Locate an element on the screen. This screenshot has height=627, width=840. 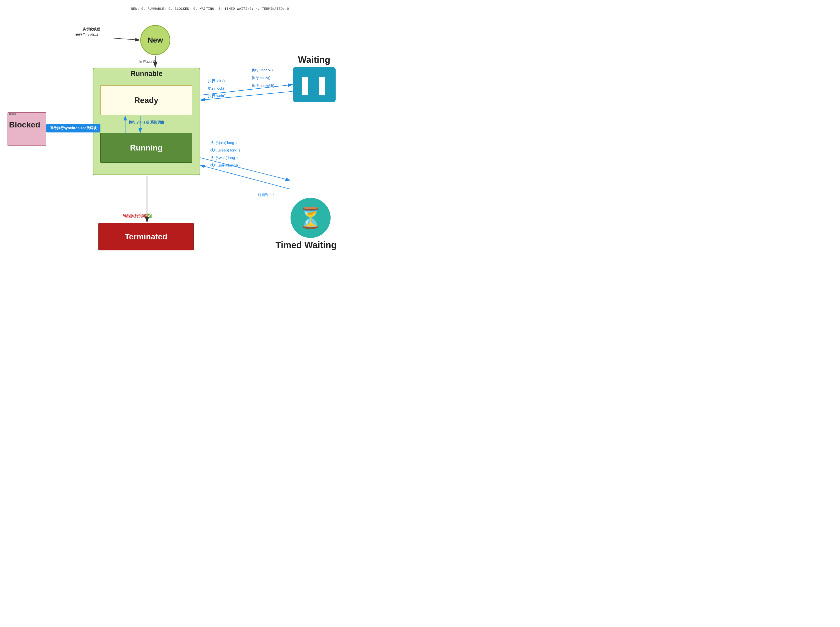
running-box: Running is located at coordinates (147, 148).